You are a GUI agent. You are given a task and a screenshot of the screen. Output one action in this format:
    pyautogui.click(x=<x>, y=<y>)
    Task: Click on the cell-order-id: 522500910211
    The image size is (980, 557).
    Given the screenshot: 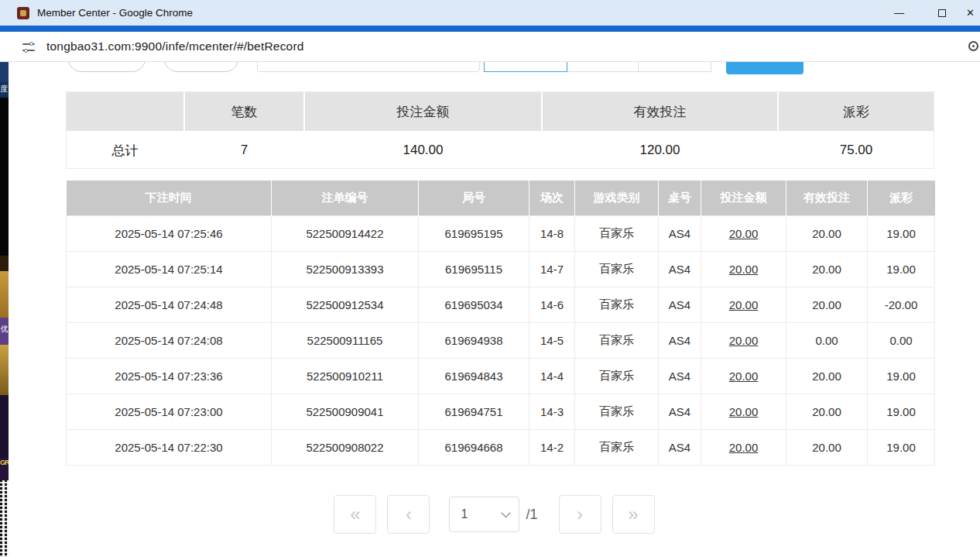 What is the action you would take?
    pyautogui.click(x=345, y=376)
    